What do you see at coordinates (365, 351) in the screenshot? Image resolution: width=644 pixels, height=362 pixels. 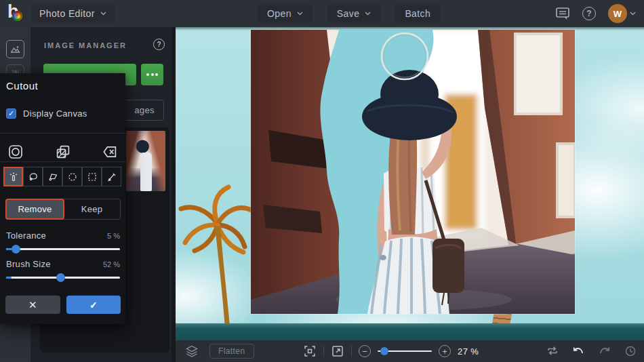 I see `zoom-out-button: −` at bounding box center [365, 351].